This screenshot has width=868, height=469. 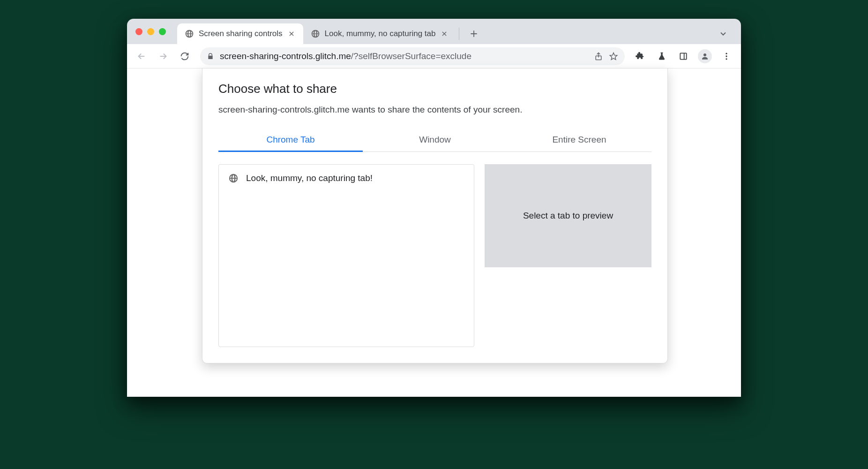 I want to click on dialog-title: Choose what to share, so click(x=435, y=89).